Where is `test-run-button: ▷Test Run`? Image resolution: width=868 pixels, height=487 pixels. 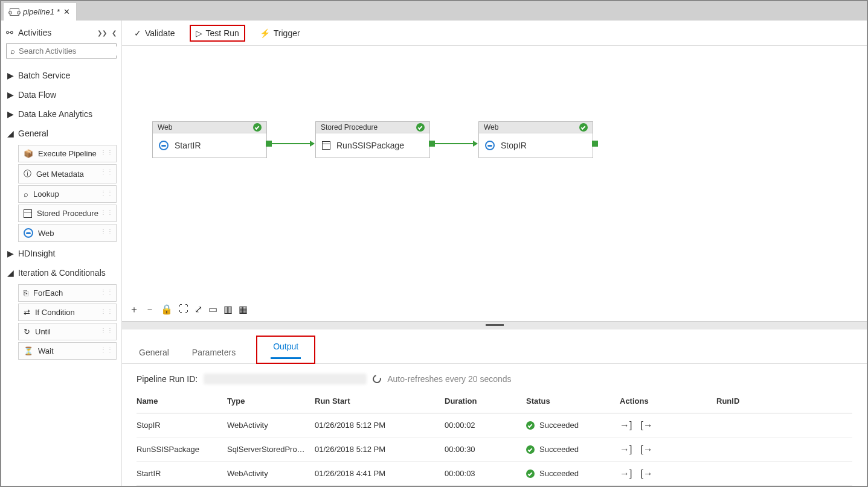 test-run-button: ▷Test Run is located at coordinates (217, 33).